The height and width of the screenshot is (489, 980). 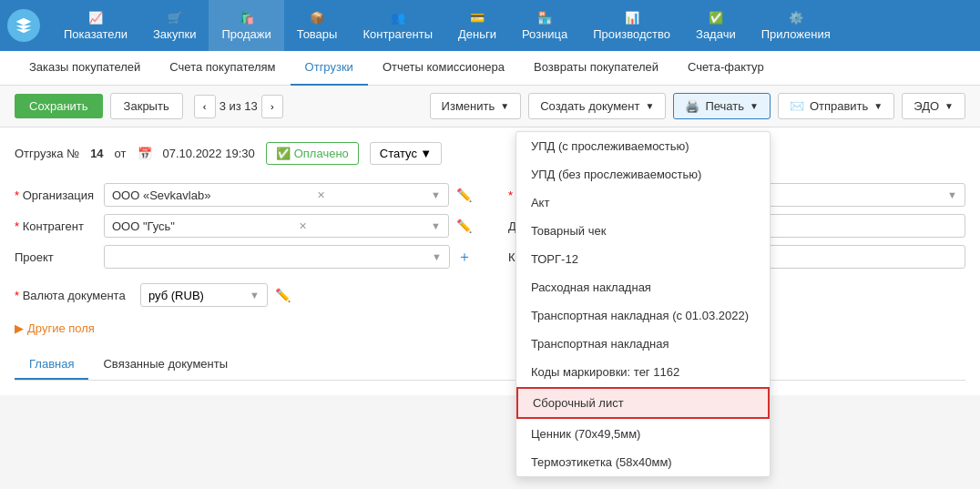 I want to click on money-icon: 💳, so click(x=477, y=18).